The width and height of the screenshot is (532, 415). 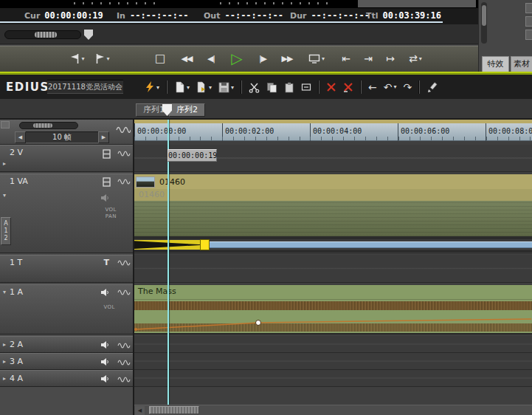 I want to click on set-in-point-button: ▾, so click(x=77, y=58).